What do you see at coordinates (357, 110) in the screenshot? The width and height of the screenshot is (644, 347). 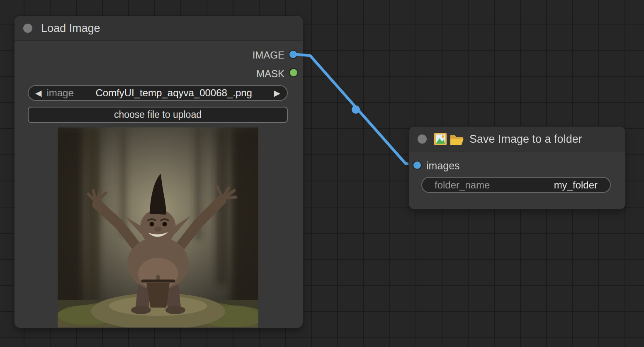 I see `image-link` at bounding box center [357, 110].